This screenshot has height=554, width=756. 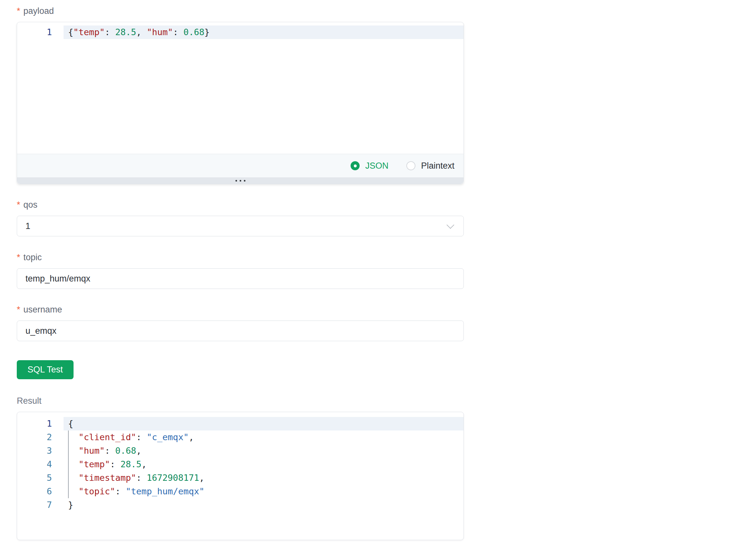 I want to click on username-label: * username, so click(x=240, y=310).